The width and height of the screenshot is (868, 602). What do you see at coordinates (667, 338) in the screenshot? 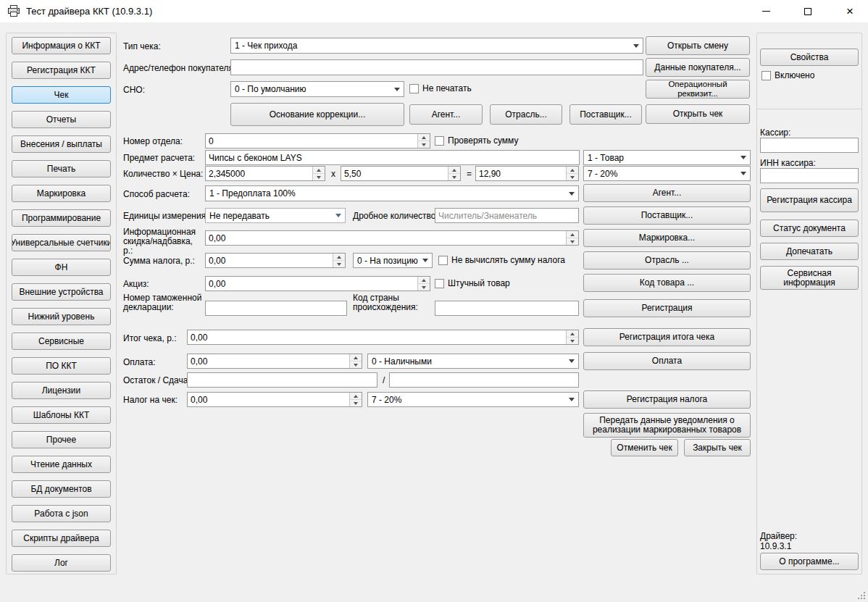
I see `total-registration-button: Регистрация итога чека` at bounding box center [667, 338].